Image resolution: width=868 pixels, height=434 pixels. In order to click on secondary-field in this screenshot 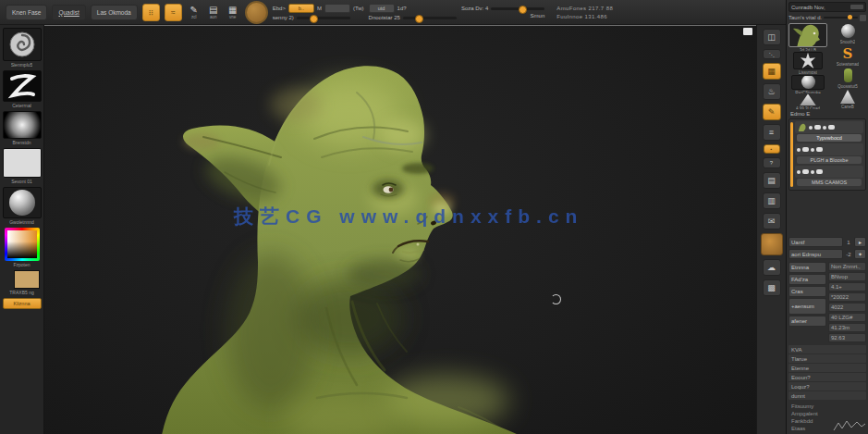, I will do `click(337, 8)`.